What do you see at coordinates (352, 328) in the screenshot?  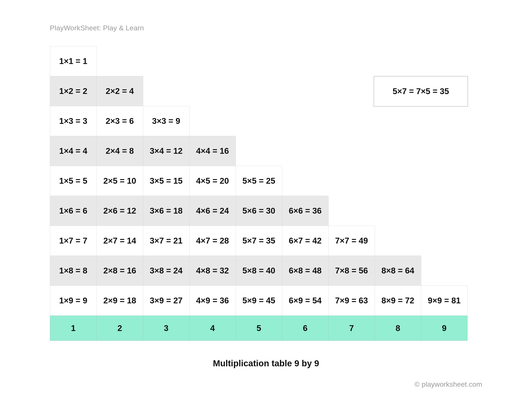 I see `column-number: 7` at bounding box center [352, 328].